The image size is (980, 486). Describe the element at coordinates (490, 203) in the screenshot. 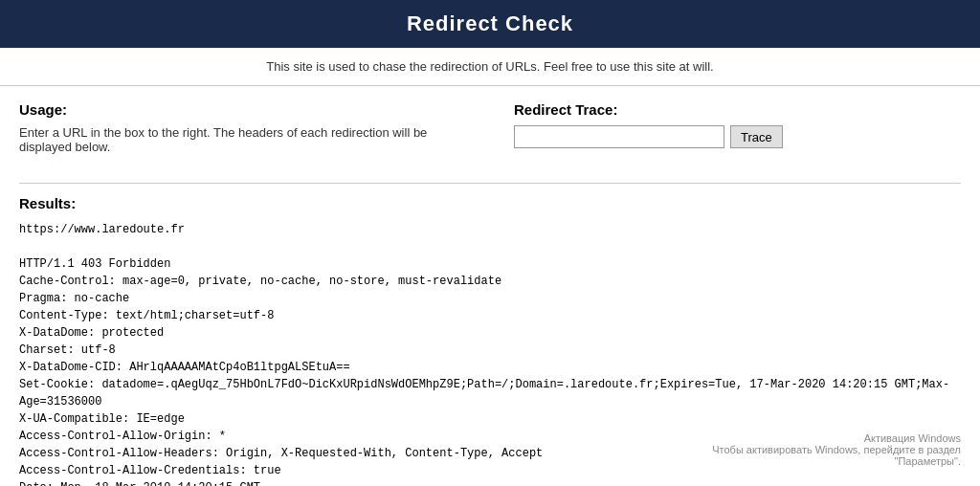

I see `results-heading: Results:` at that location.